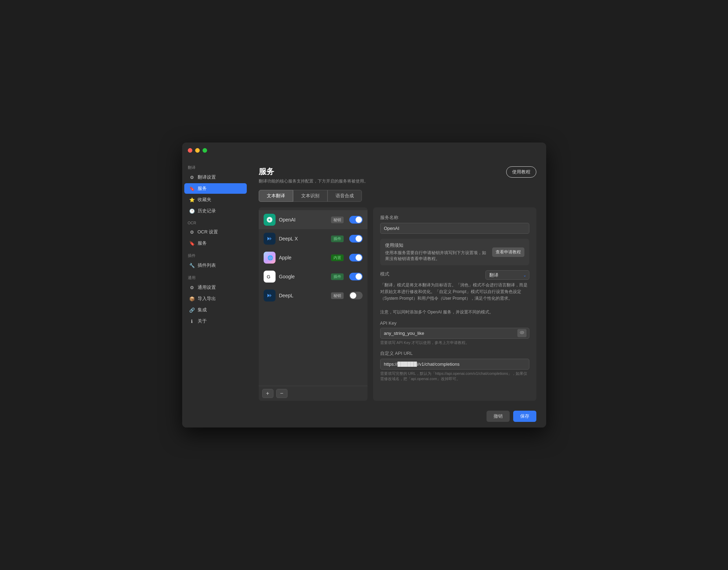  Describe the element at coordinates (521, 172) in the screenshot. I see `tutorial-button: 使用教程` at that location.